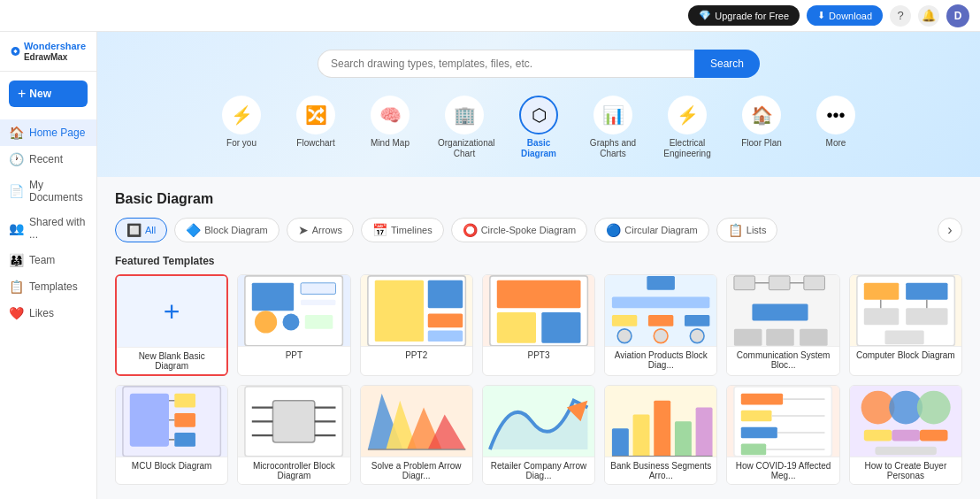 The image size is (980, 499). What do you see at coordinates (539, 261) in the screenshot?
I see `featured-templates-label: Featured Templates` at bounding box center [539, 261].